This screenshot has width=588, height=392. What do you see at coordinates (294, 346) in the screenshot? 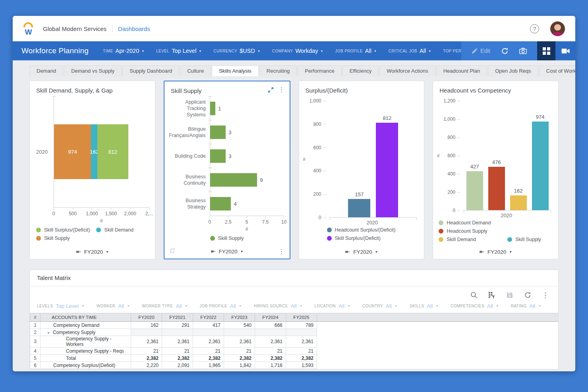
I see `table-body: 1Competency Demand1622914175406667892▼Co…` at bounding box center [294, 346].